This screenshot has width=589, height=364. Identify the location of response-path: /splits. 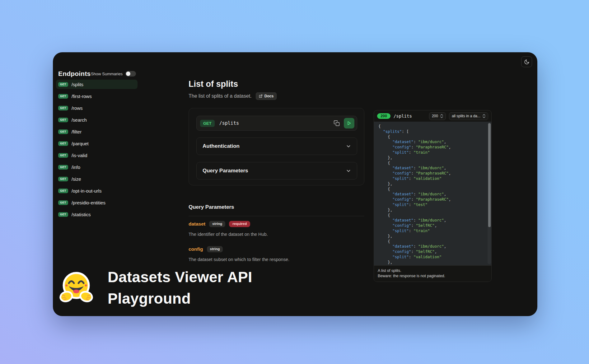
(403, 116).